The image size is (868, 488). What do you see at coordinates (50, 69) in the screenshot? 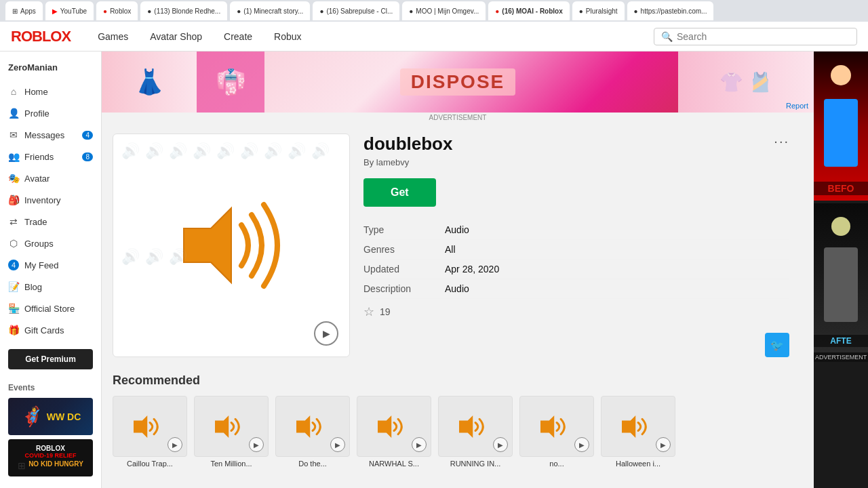
I see `sidebar-username: ZeroManian` at bounding box center [50, 69].